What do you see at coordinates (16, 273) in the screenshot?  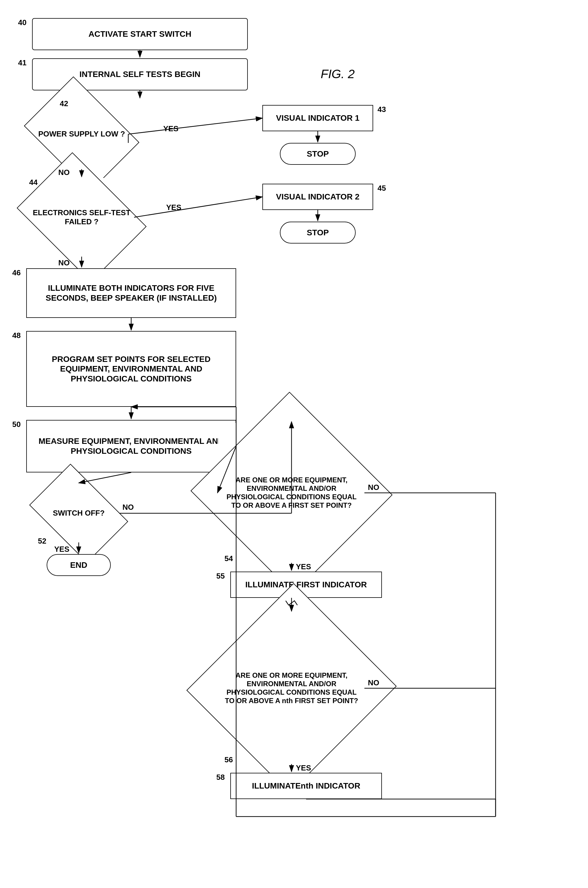 I see `label-46: 46` at bounding box center [16, 273].